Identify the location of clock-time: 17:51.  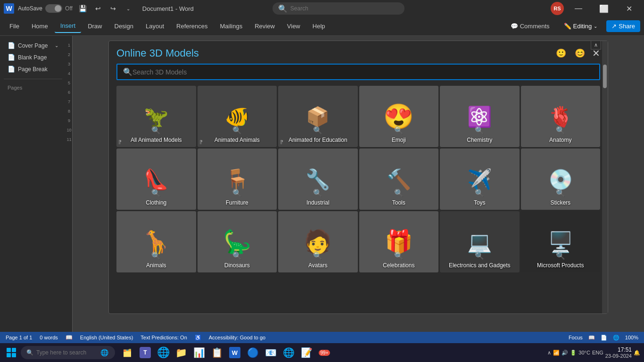
(619, 350).